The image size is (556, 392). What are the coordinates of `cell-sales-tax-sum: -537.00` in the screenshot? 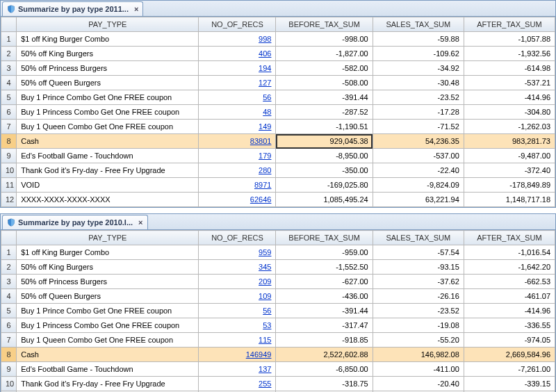 It's located at (418, 156).